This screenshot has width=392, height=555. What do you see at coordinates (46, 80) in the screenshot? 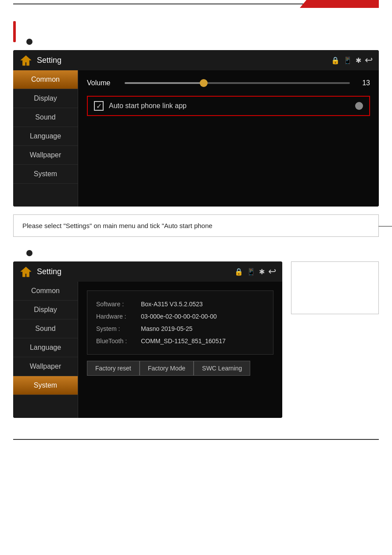
I see `sidebar-item-common: Common` at bounding box center [46, 80].